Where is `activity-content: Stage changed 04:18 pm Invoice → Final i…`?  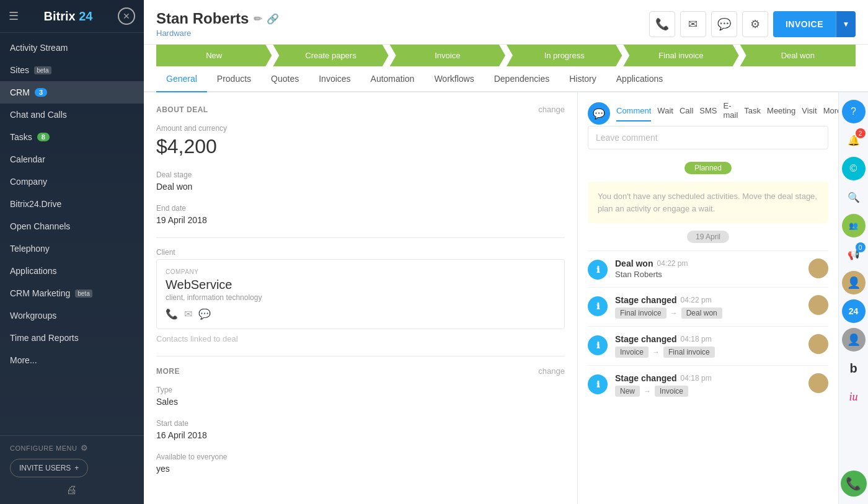 activity-content: Stage changed 04:18 pm Invoice → Final i… is located at coordinates (708, 346).